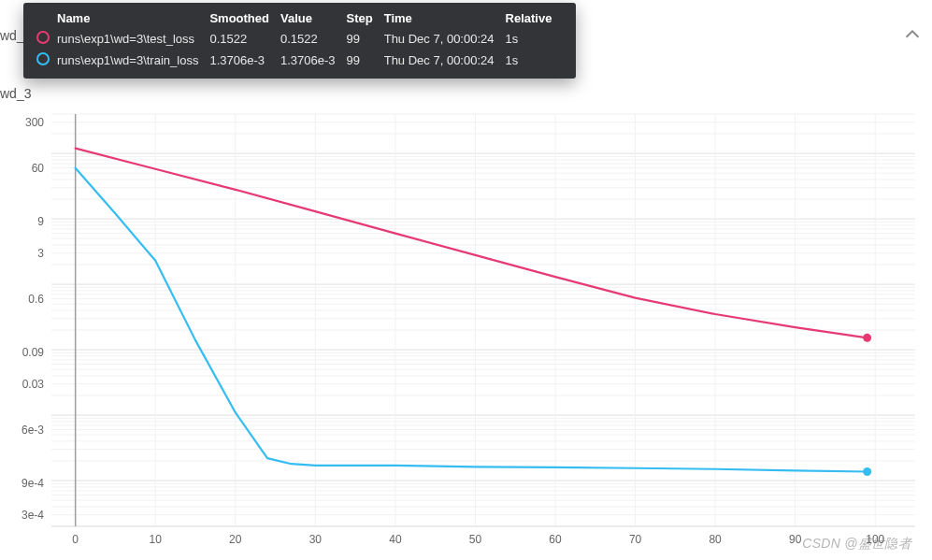  What do you see at coordinates (36, 299) in the screenshot?
I see `svg-text: 0.6` at bounding box center [36, 299].